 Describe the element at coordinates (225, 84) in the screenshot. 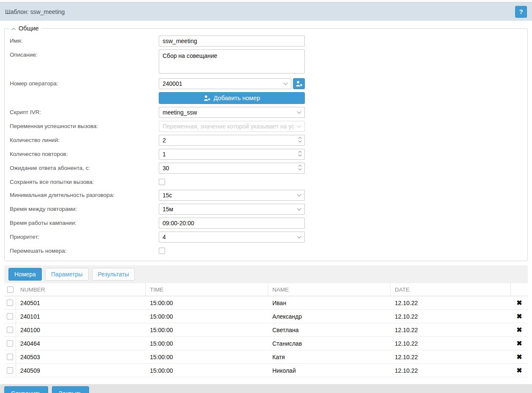

I see `operator-number-select: 240001` at that location.